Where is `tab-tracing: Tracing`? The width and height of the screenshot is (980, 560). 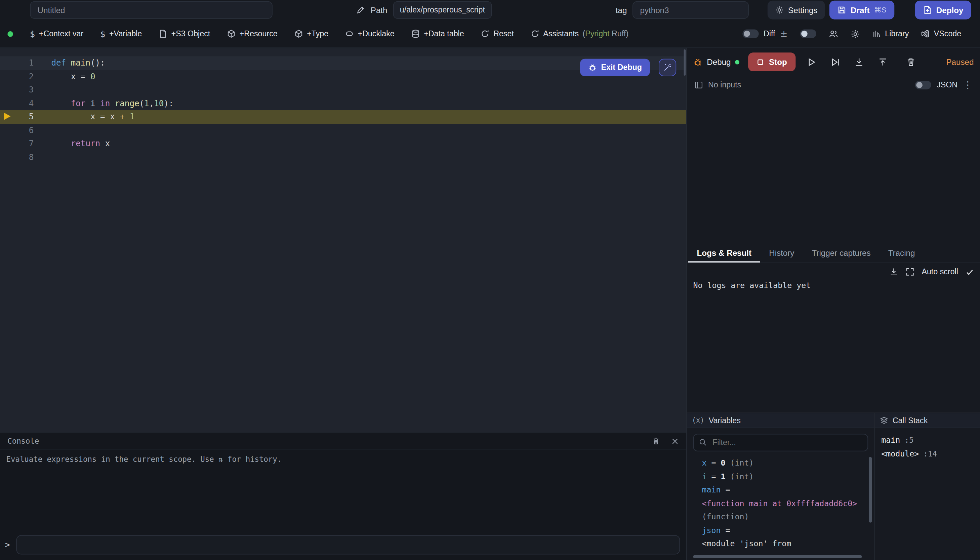 tab-tracing: Tracing is located at coordinates (902, 253).